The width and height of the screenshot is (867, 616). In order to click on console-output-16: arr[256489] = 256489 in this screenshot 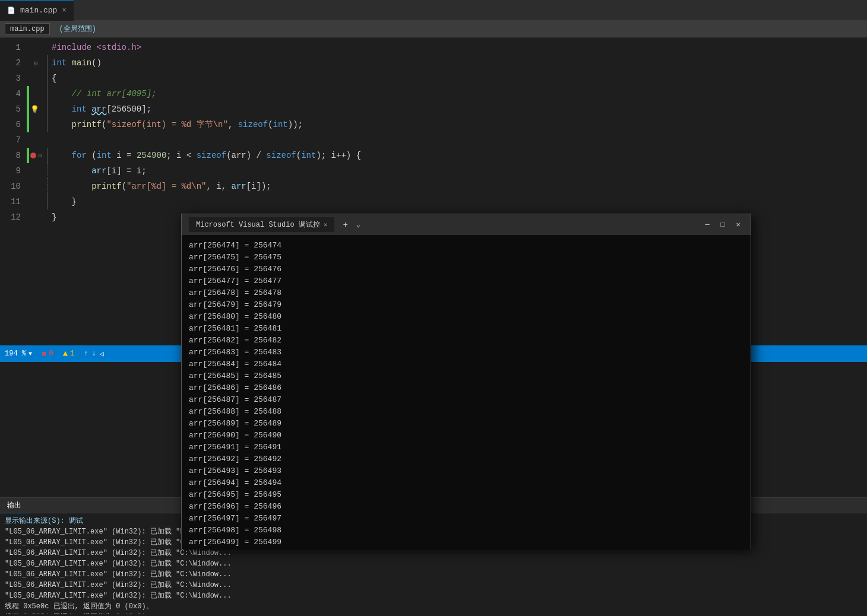, I will do `click(466, 424)`.